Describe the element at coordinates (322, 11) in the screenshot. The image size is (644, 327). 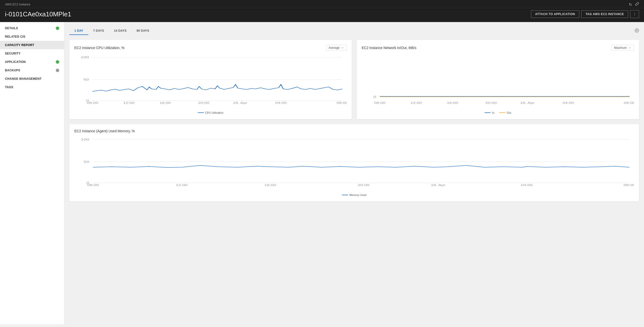
I see `header: AWS EC2 Instance ↻ i-0101CAe0xa10MPle1 A…` at that location.